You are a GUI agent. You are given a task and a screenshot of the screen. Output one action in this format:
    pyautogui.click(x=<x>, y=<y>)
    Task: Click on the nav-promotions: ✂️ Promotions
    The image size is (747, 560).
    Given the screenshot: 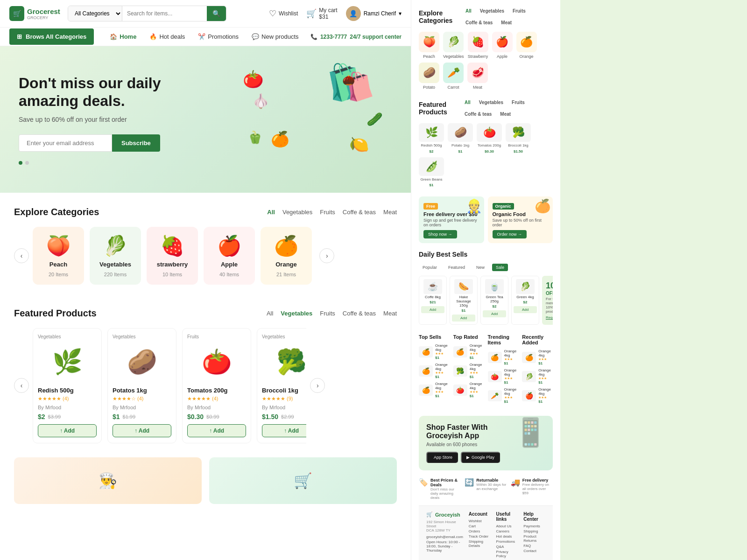 What is the action you would take?
    pyautogui.click(x=218, y=36)
    